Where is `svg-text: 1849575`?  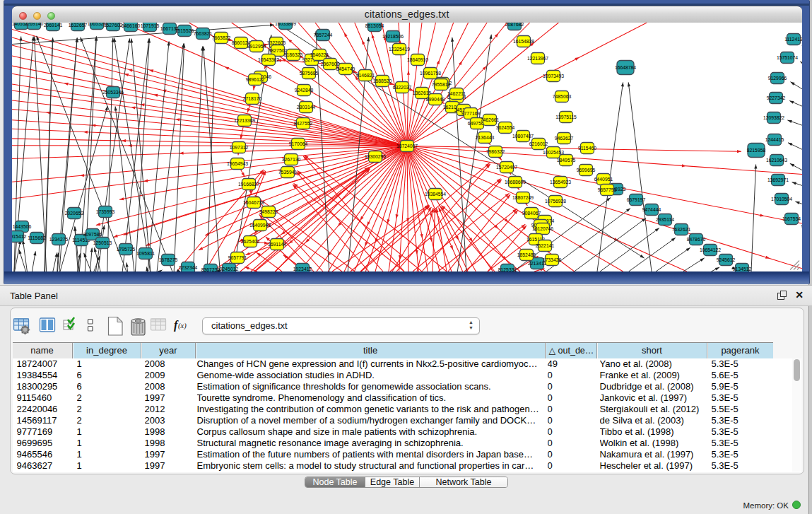 svg-text: 1849575 is located at coordinates (565, 160).